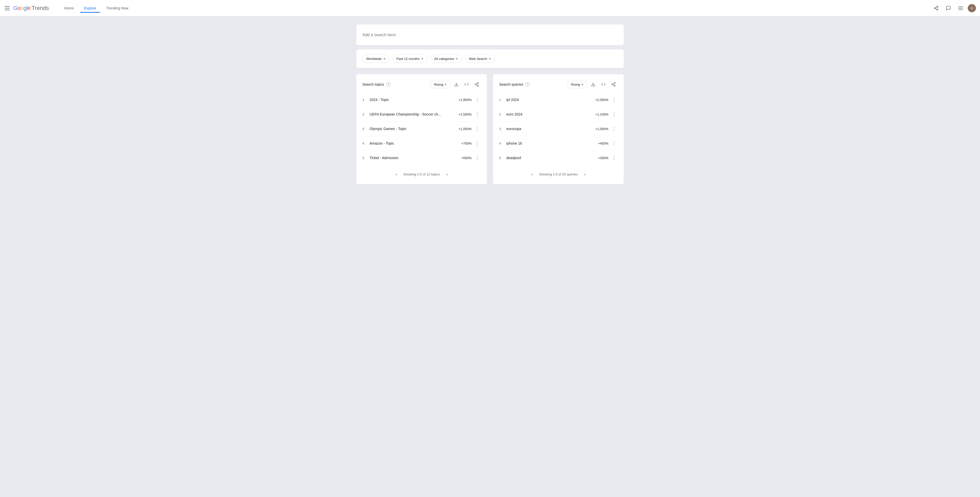  What do you see at coordinates (466, 84) in the screenshot?
I see `code-icon` at bounding box center [466, 84].